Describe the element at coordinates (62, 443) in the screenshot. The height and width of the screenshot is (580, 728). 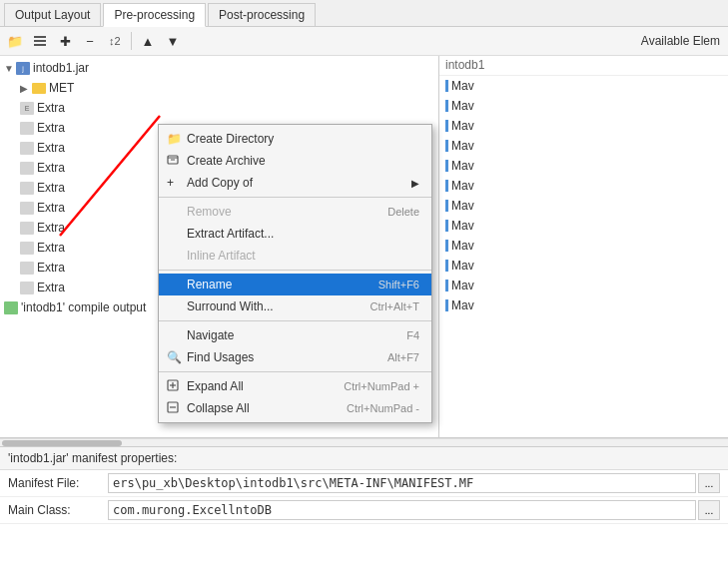
I see `scrollbar-thumb` at that location.